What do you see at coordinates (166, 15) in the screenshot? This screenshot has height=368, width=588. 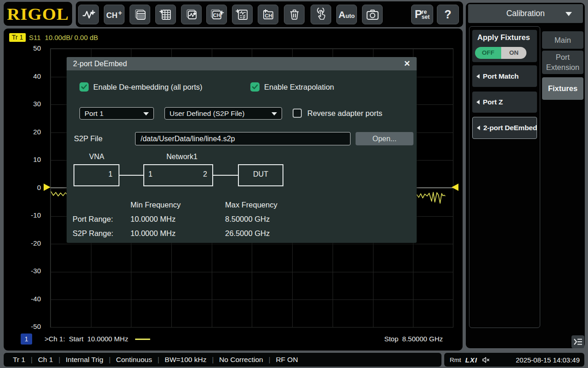 I see `table-add-icon` at bounding box center [166, 15].